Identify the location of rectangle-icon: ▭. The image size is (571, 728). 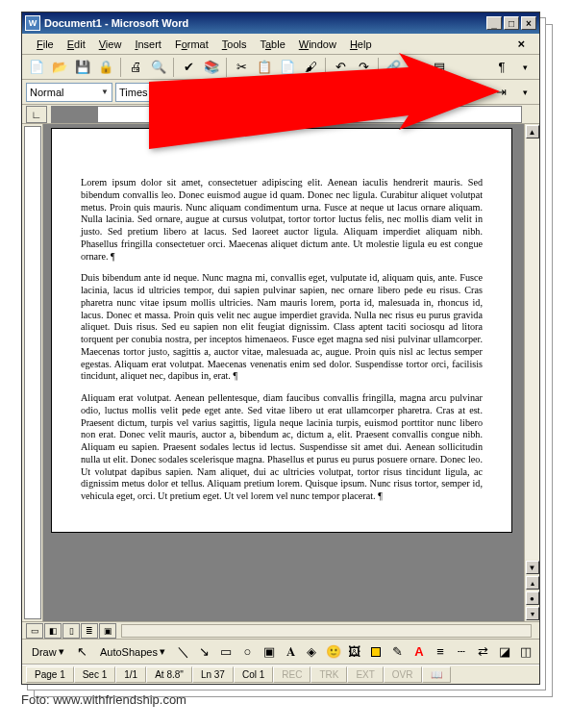
(227, 652).